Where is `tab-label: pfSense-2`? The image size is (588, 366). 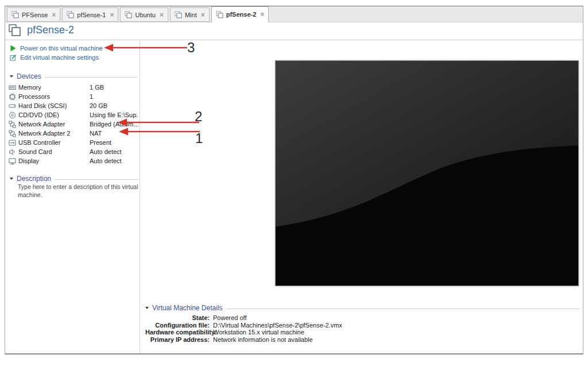
tab-label: pfSense-2 is located at coordinates (241, 14).